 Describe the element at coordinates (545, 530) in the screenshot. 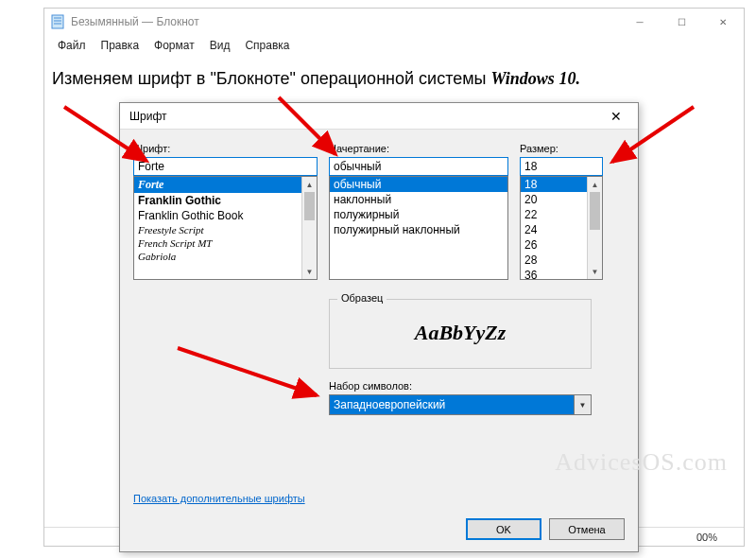

I see `dialog-buttons: OK Отмена` at that location.